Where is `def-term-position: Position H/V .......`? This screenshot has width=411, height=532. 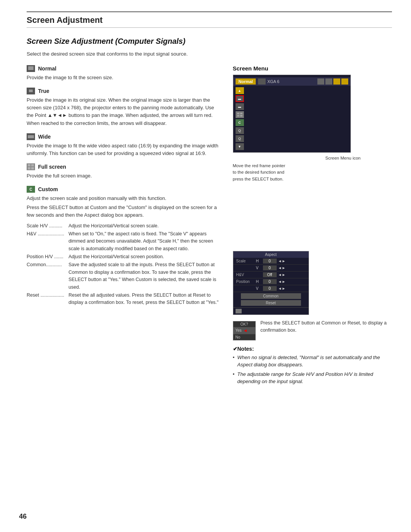
def-term-position: Position H/V ....... is located at coordinates (48, 257).